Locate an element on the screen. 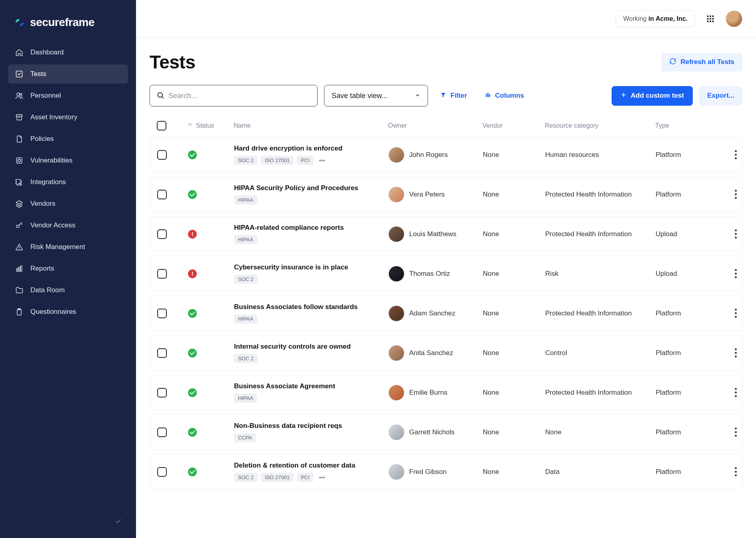 Image resolution: width=756 pixels, height=538 pixels. search-input is located at coordinates (240, 96).